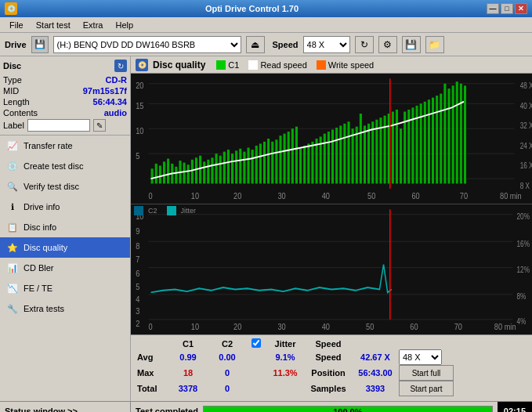 This screenshot has height=412, width=532. Describe the element at coordinates (411, 45) in the screenshot. I see `save-button: 💾` at that location.